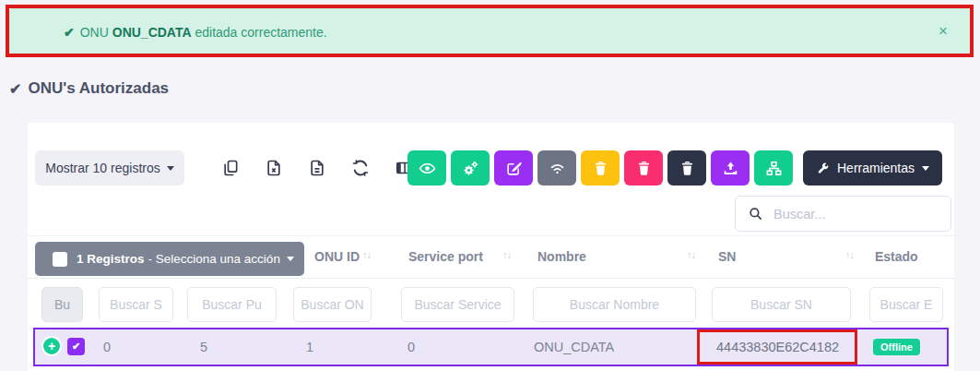 The height and width of the screenshot is (371, 980). I want to click on view-button, so click(427, 168).